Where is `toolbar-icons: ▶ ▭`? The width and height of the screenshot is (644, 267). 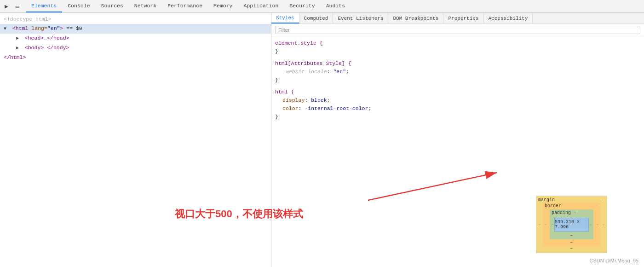
toolbar-icons: ▶ ▭ is located at coordinates (12, 6).